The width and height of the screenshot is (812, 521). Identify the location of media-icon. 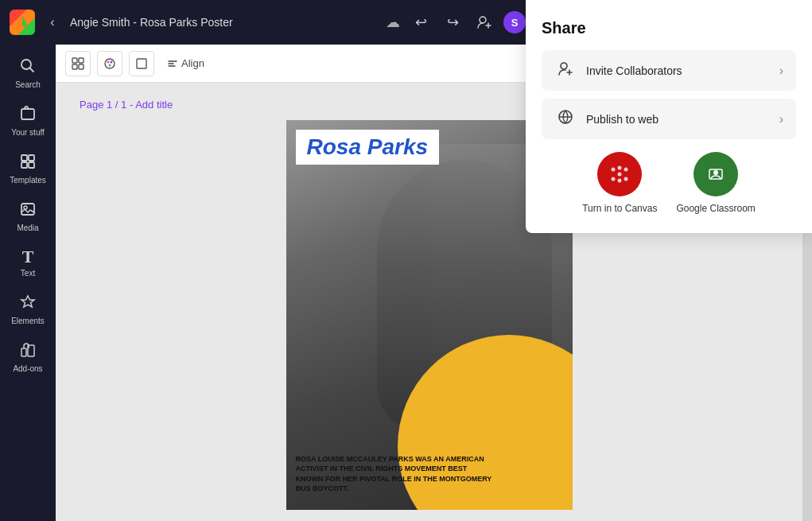
(28, 210).